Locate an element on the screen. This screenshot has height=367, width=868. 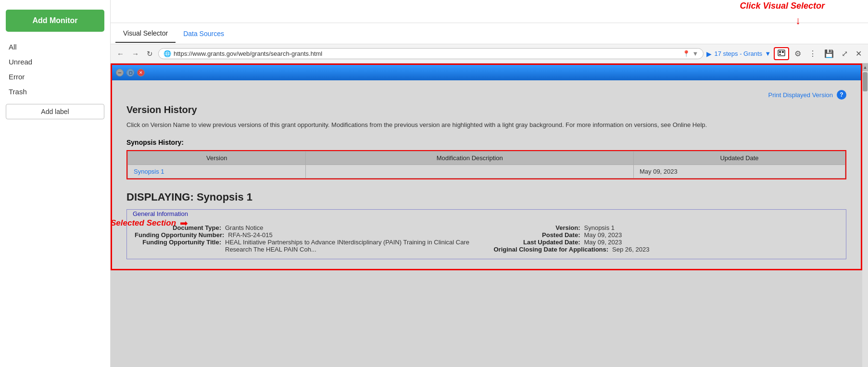
print-displayed-version-link: Print Displayed Version is located at coordinates (801, 95).